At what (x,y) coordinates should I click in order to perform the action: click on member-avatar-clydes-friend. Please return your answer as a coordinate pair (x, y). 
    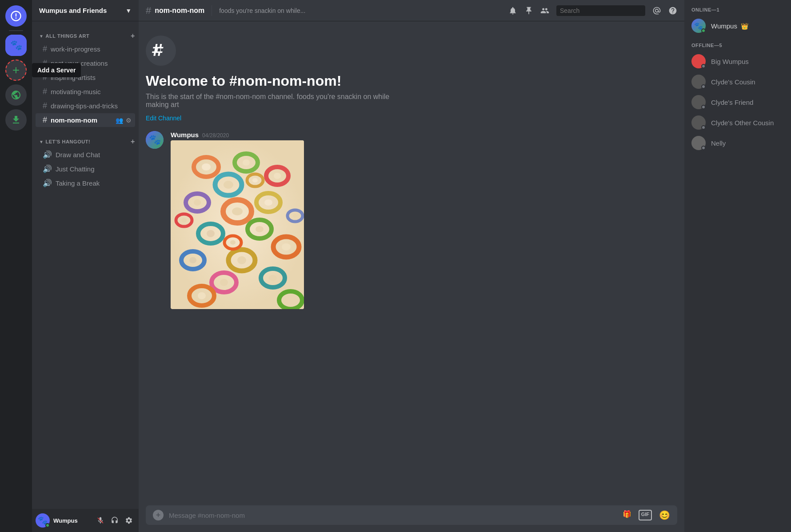
    Looking at the image, I should click on (699, 102).